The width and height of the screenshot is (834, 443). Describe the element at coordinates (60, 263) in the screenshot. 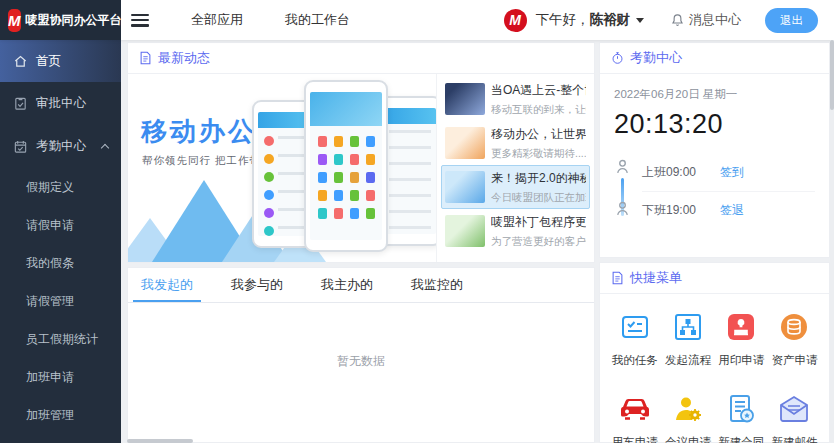

I see `sidebar-subitem-my-leave-slips: 我的假条` at that location.